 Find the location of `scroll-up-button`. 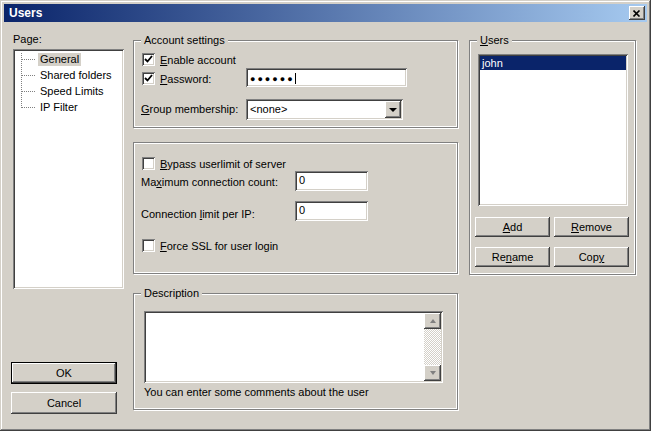

scroll-up-button is located at coordinates (432, 321).